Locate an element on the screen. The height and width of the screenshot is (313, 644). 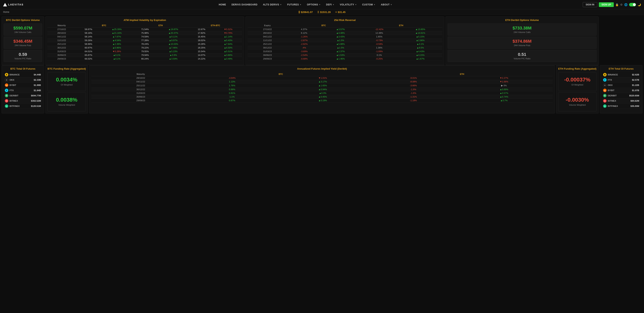
cell-btc-chg: ▲25.39% is located at coordinates (117, 30).